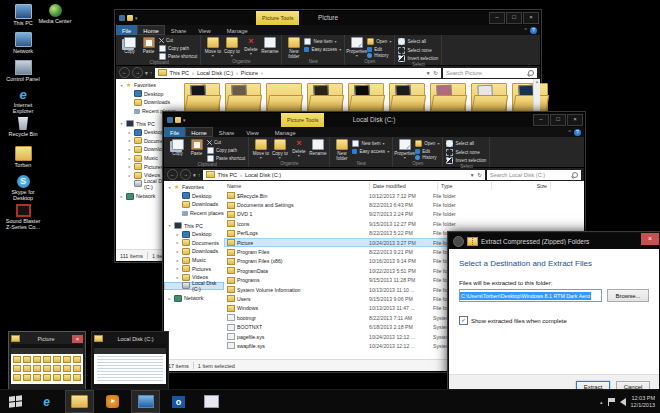 This screenshot has height=413, width=660. Describe the element at coordinates (602, 402) in the screenshot. I see `show-hidden-icons-icon: ▴` at that location.